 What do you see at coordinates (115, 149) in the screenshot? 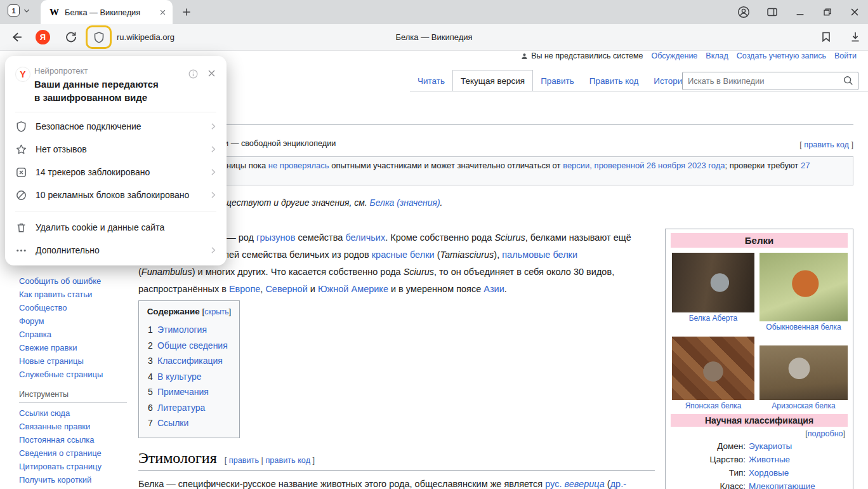
I see `popup-item-reviews: Нет отзывов` at bounding box center [115, 149].